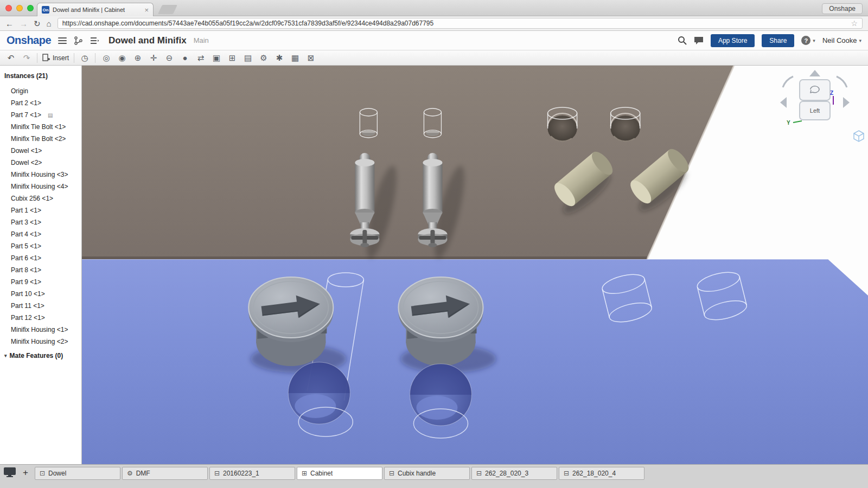 The height and width of the screenshot is (488, 868). Describe the element at coordinates (41, 163) in the screenshot. I see `instance-item: Dowel <2>` at that location.